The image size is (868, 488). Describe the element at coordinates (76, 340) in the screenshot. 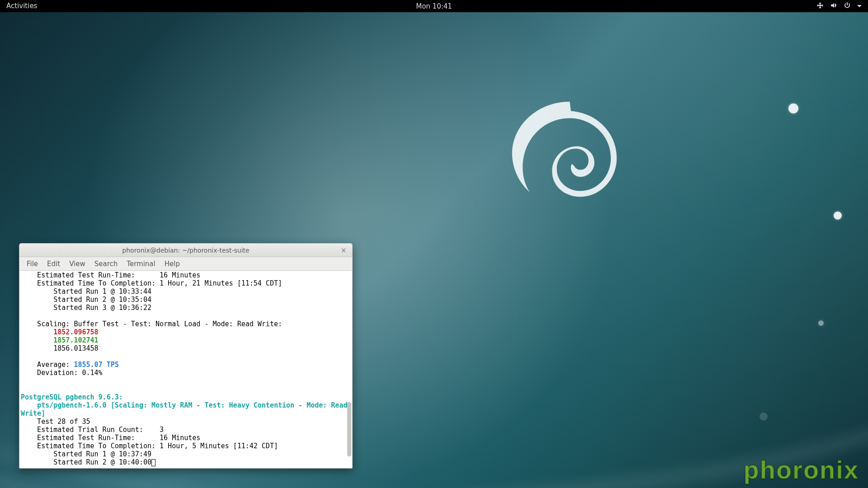

I see `term-value-max: 1857.102741` at that location.